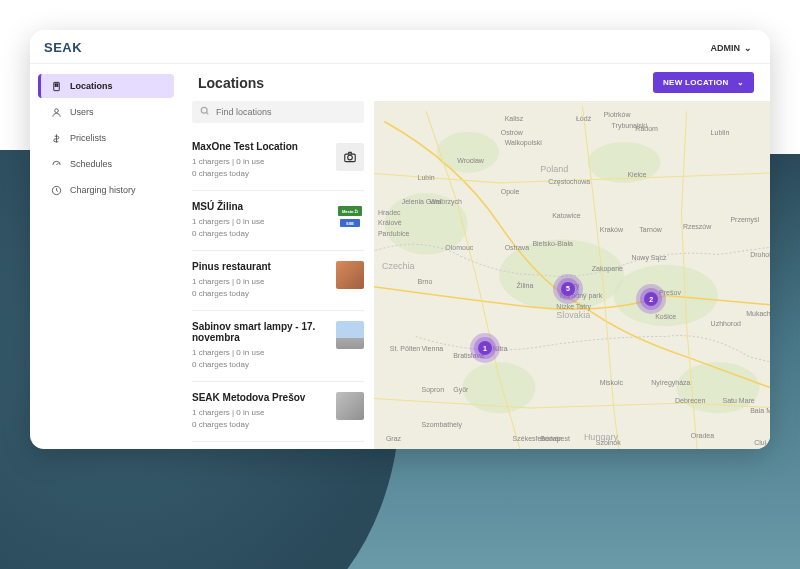 The height and width of the screenshot is (569, 800). Describe the element at coordinates (278, 412) in the screenshot. I see `location-item: SEAK Metodova Prešov1 chargers | 0 in us…` at that location.